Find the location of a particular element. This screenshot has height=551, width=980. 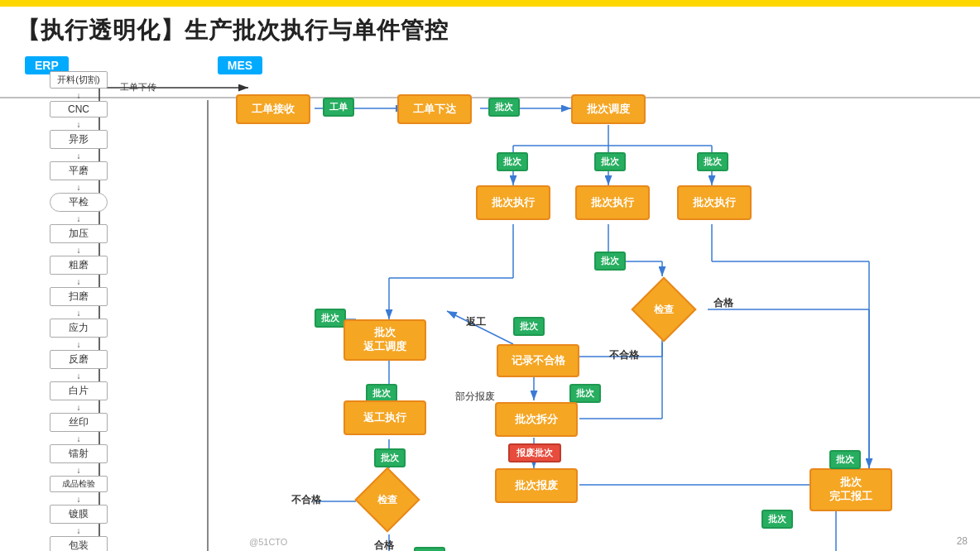

process-fanmo: 反磨 is located at coordinates (79, 359).